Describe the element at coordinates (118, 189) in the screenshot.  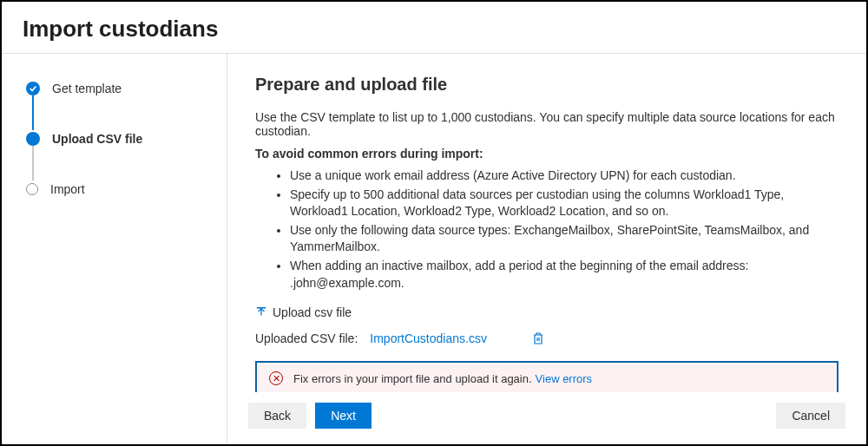
I see `wizard-step-import: Import` at that location.